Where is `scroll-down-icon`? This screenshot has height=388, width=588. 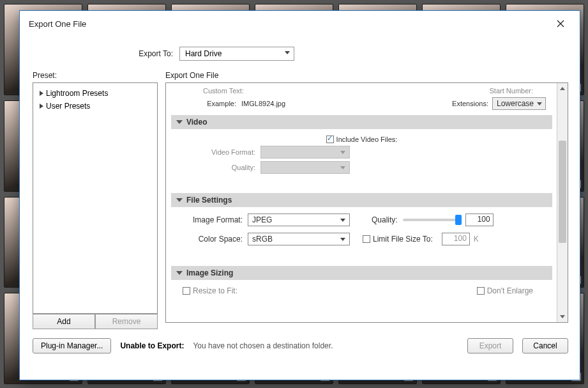 scroll-down-icon is located at coordinates (562, 317).